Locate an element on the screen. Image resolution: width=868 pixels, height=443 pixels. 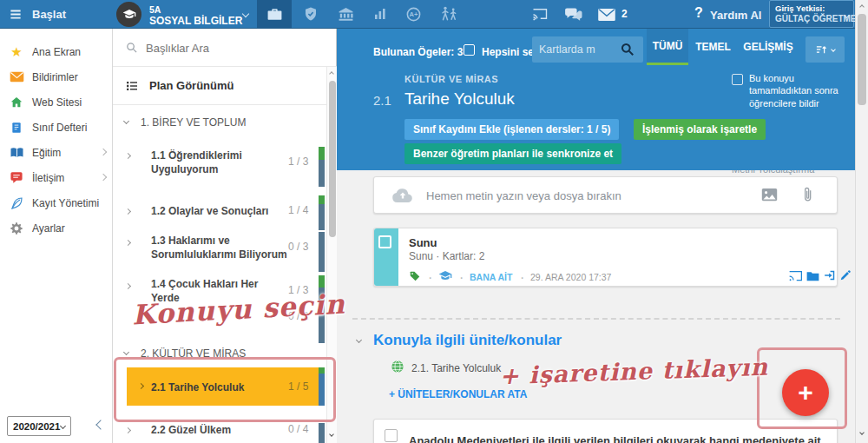
select-all-checkbox is located at coordinates (469, 50).